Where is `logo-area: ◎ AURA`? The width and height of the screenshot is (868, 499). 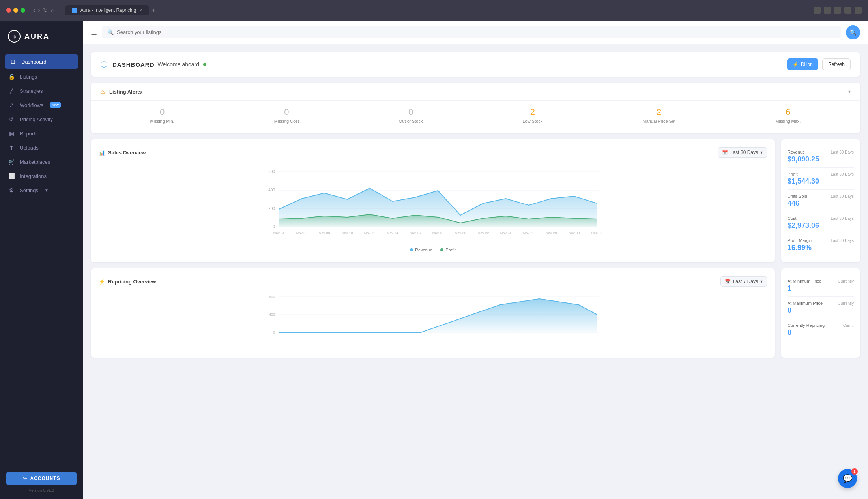 logo-area: ◎ AURA is located at coordinates (41, 36).